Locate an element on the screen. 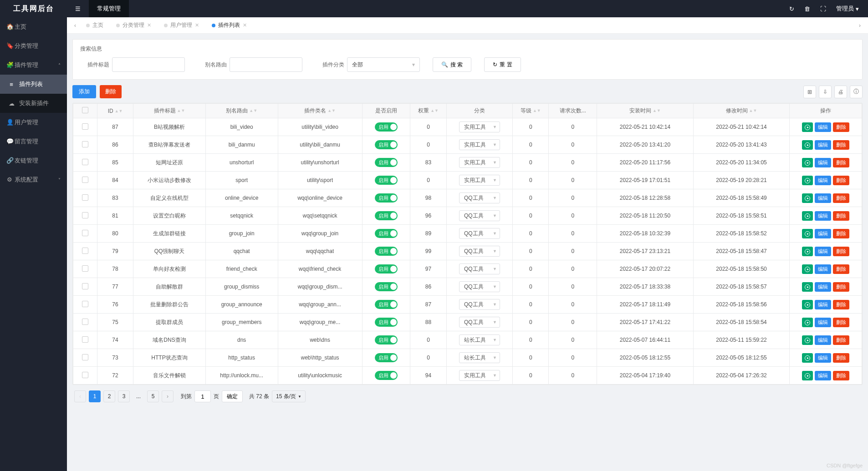  select-all-checkbox is located at coordinates (85, 110).